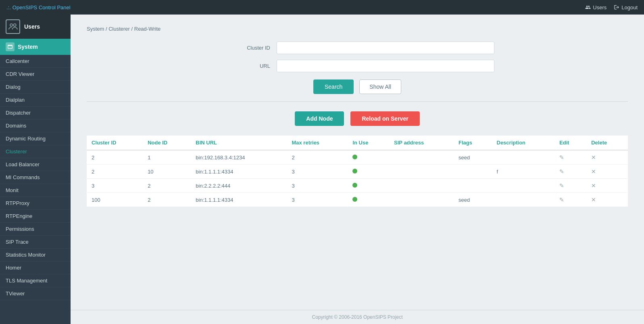  I want to click on show-all-button: Show All, so click(380, 87).